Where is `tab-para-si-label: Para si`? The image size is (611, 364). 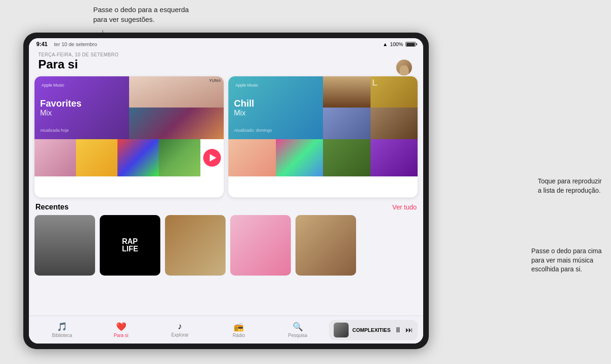
tab-para-si-label: Para si is located at coordinates (121, 335).